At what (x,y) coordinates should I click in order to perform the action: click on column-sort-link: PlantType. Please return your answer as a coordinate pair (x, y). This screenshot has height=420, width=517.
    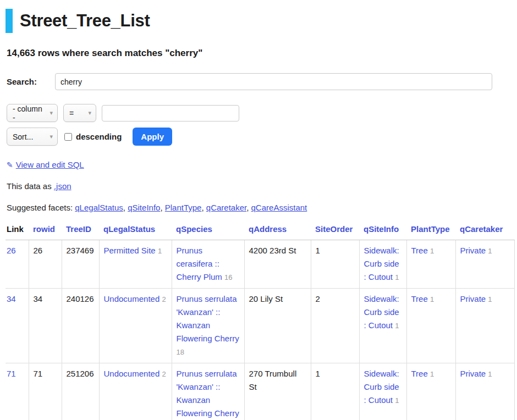
    Looking at the image, I should click on (430, 229).